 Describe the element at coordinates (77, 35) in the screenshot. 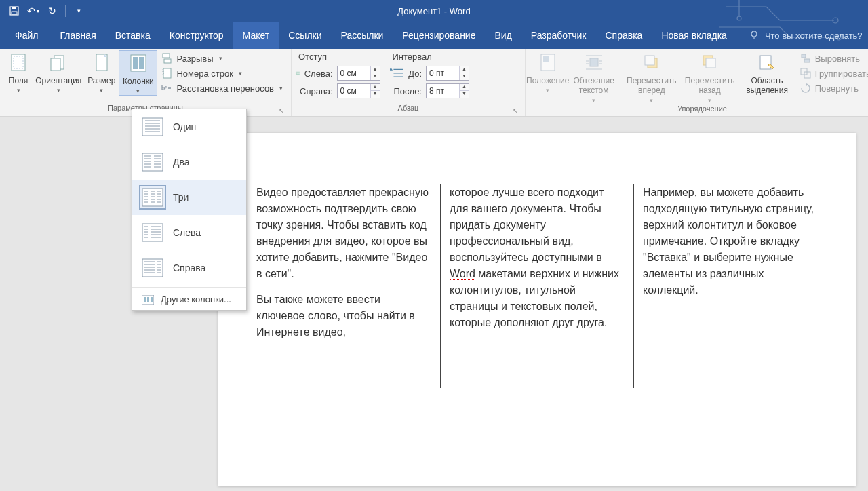

I see `tab-home: Главная` at that location.